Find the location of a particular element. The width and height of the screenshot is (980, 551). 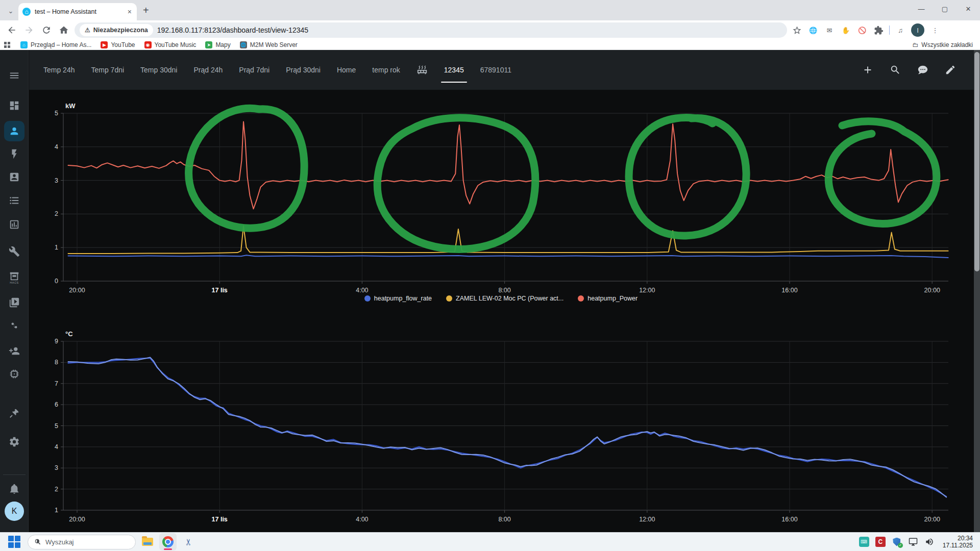

menu-kebab-icon: ⋮ is located at coordinates (935, 30).